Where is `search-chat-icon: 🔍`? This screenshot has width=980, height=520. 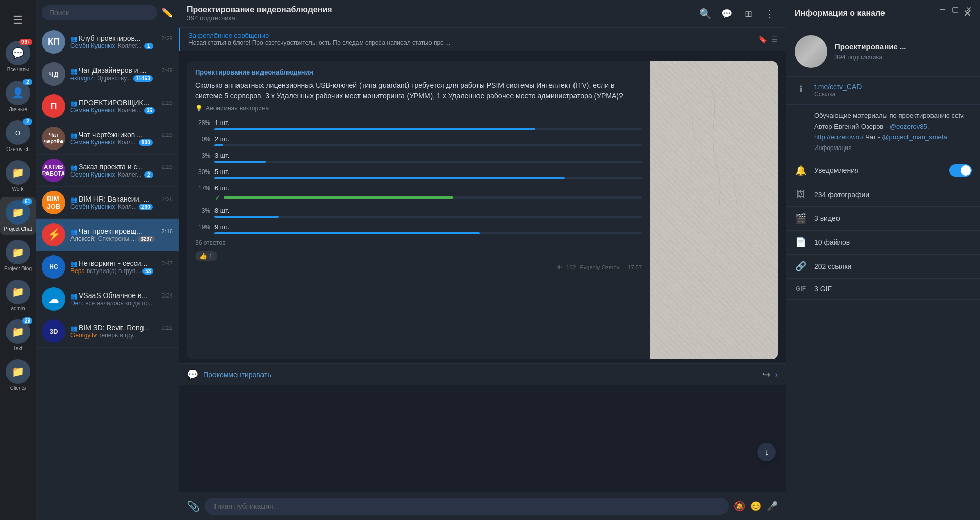
search-chat-icon: 🔍 is located at coordinates (705, 14).